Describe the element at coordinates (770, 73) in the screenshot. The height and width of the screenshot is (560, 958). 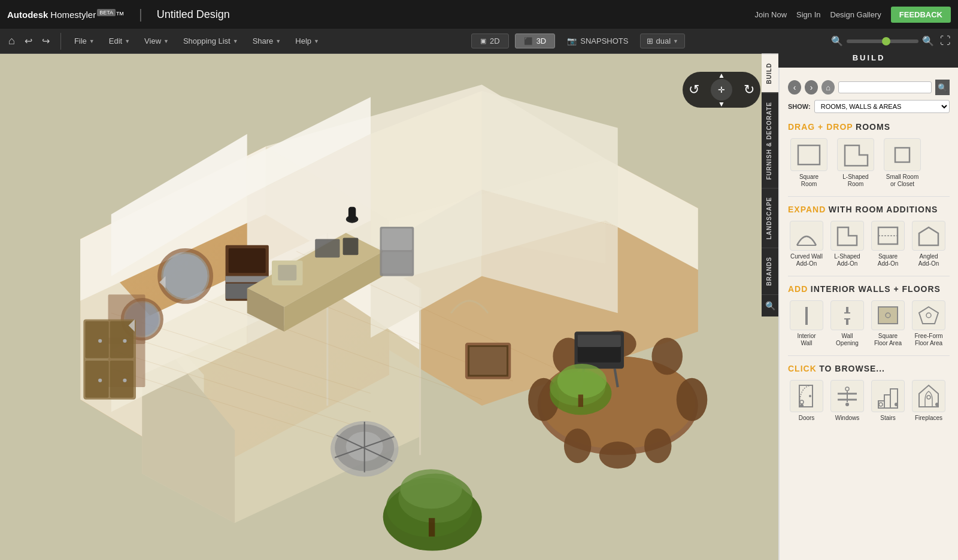
I see `tab-build: BUILD` at that location.